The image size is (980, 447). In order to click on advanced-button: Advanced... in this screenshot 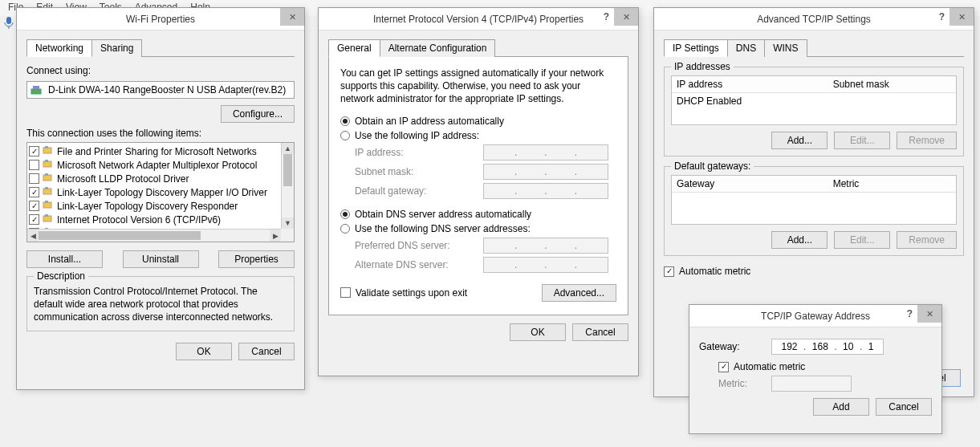, I will do `click(579, 293)`.